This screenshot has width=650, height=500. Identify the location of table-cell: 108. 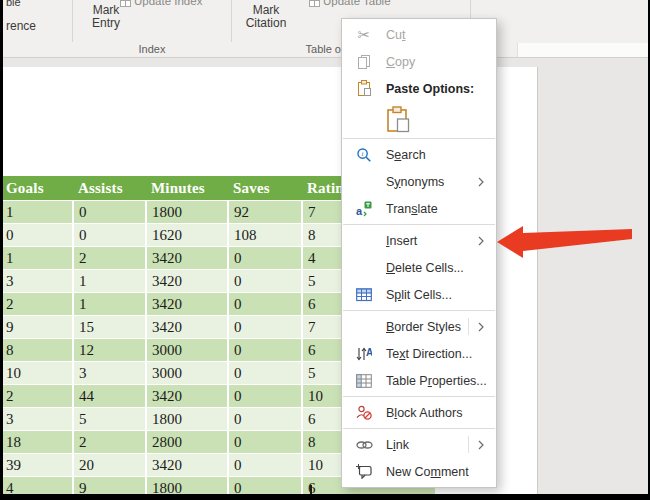
(265, 236).